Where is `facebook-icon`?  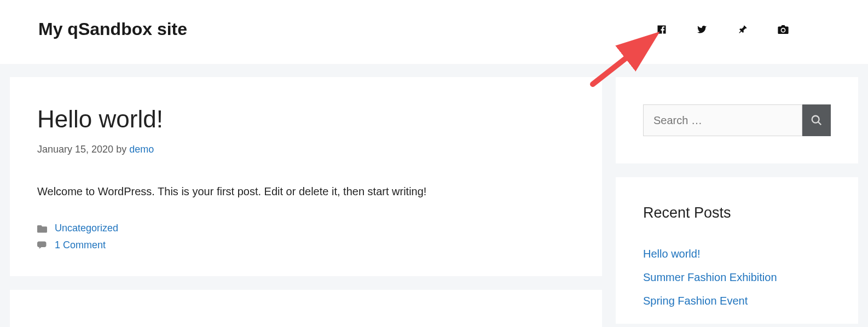 facebook-icon is located at coordinates (662, 30).